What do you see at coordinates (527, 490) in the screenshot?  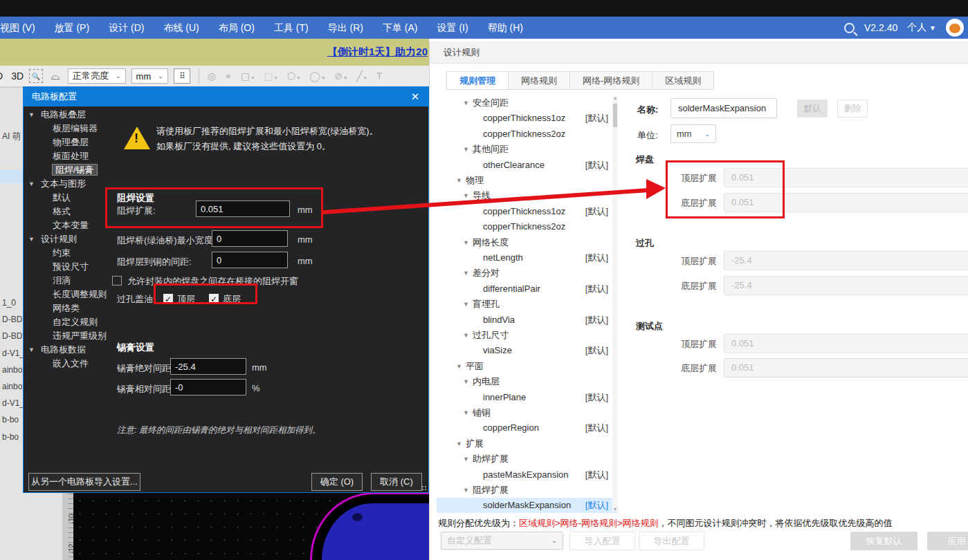 I see `rules-tree-item: ▼阻焊扩展` at bounding box center [527, 490].